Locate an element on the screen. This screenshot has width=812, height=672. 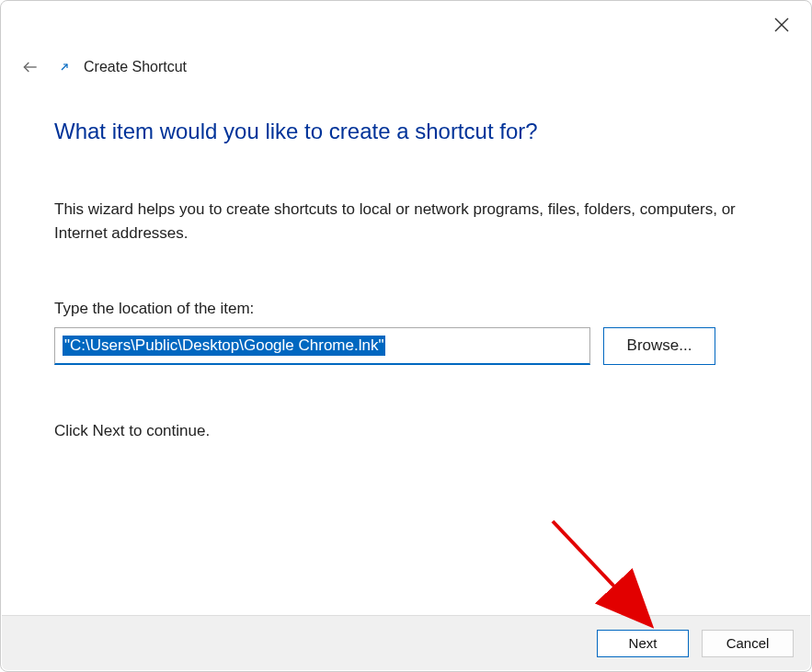
description-text: This wizard helps you to create shortcut… is located at coordinates (406, 222).